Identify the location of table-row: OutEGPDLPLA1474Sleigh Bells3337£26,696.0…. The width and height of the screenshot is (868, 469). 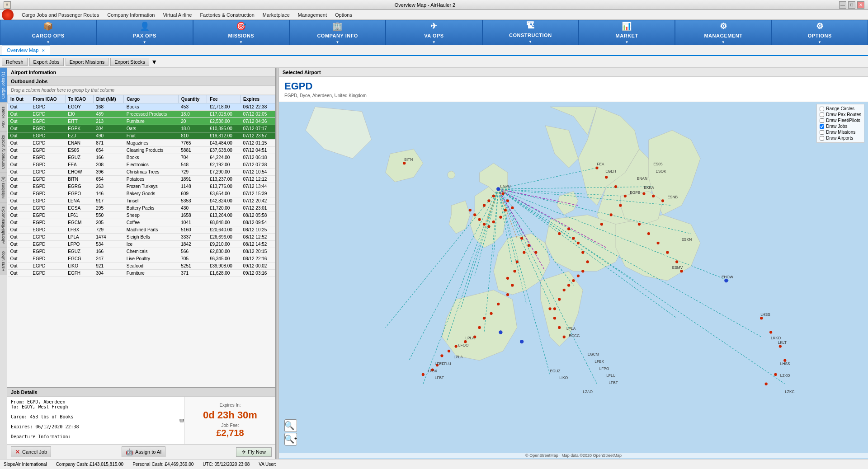
(142, 237).